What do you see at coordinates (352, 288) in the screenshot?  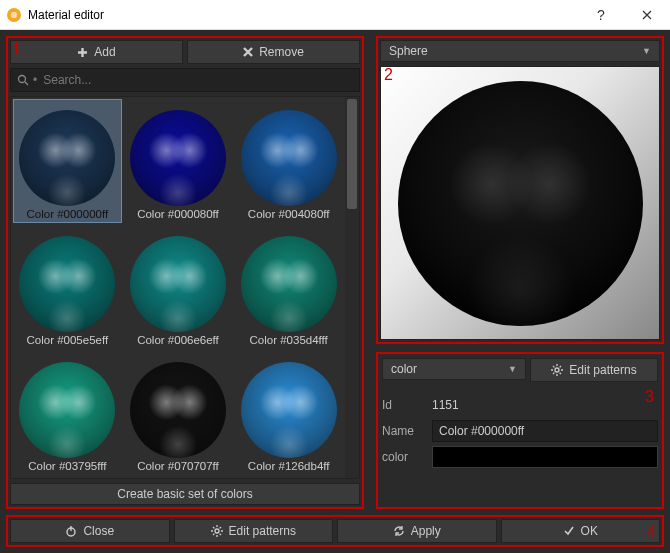 I see `material-scrollbar` at bounding box center [352, 288].